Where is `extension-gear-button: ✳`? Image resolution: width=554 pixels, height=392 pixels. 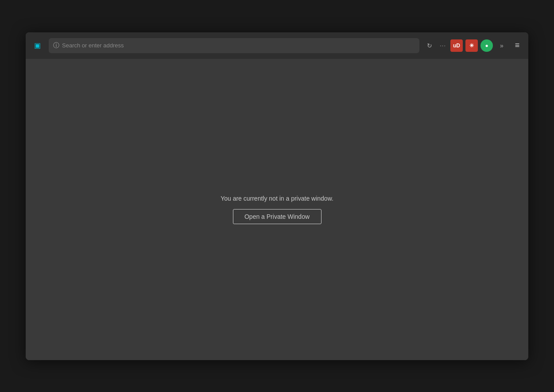
extension-gear-button: ✳ is located at coordinates (472, 46).